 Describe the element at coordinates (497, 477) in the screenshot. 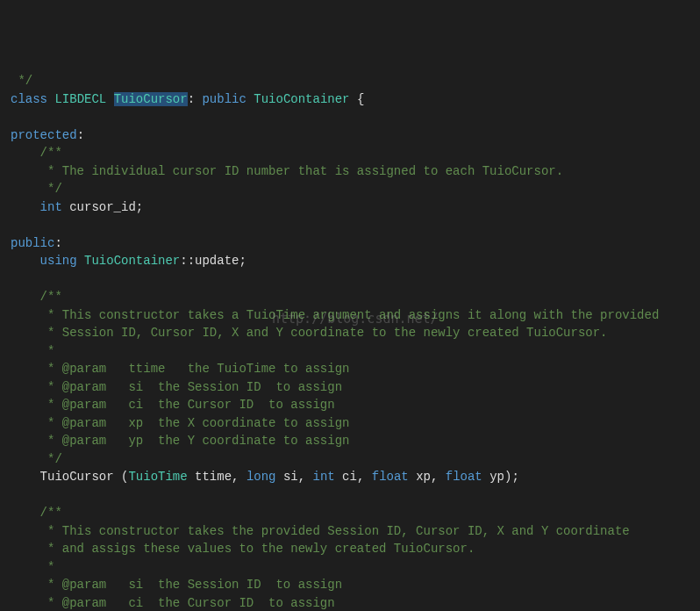

I see `param-yp: yp)` at that location.